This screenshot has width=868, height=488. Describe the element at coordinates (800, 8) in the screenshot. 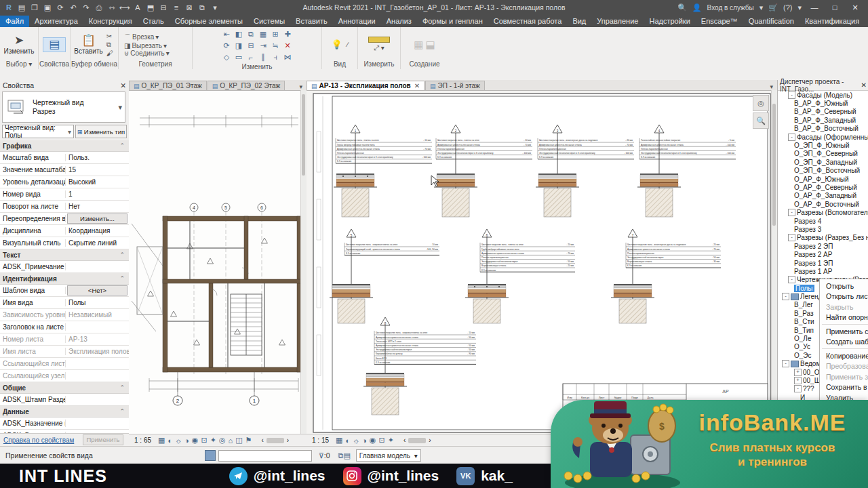

I see `help-caret-icon: ▾` at that location.